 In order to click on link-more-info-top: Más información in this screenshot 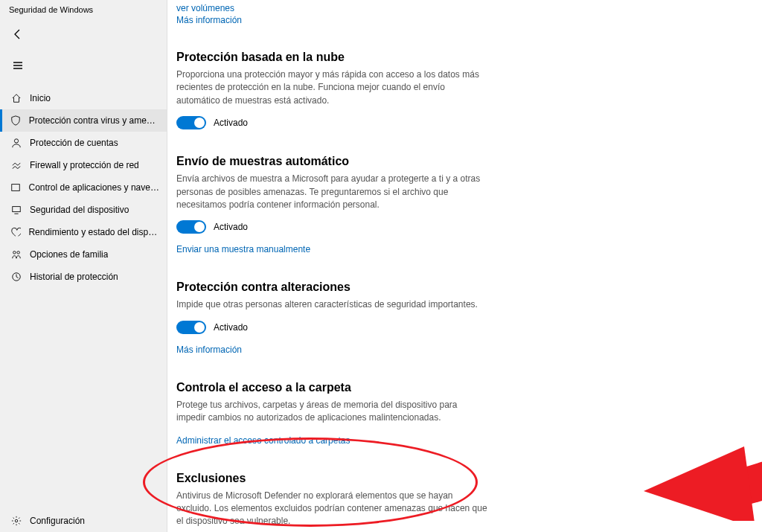, I will do `click(333, 20)`.